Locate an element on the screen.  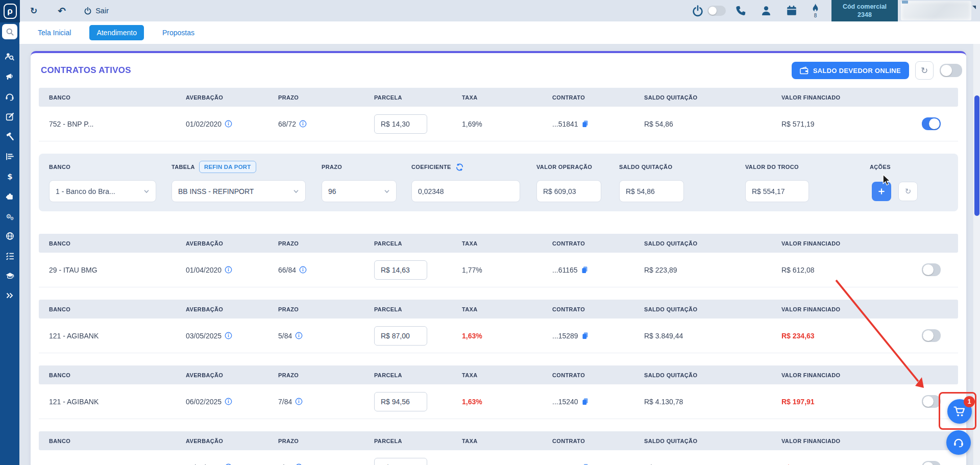
tab-propostas: Propostas is located at coordinates (179, 33).